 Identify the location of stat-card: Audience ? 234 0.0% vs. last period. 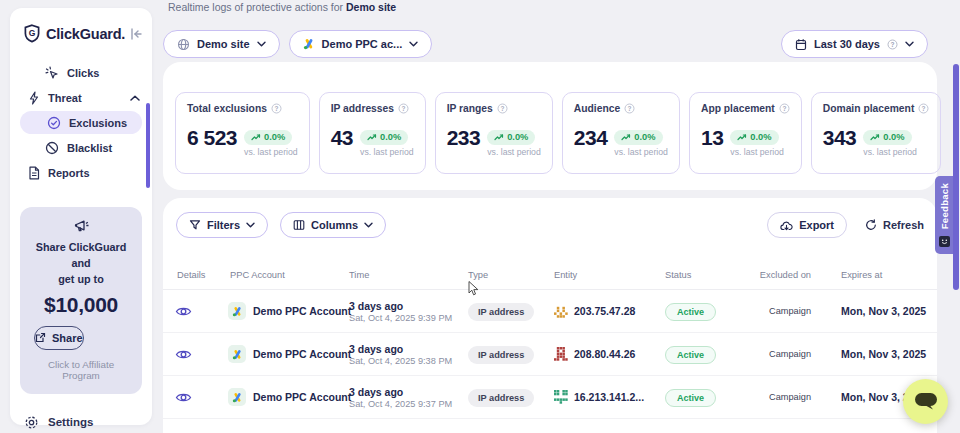
(621, 133).